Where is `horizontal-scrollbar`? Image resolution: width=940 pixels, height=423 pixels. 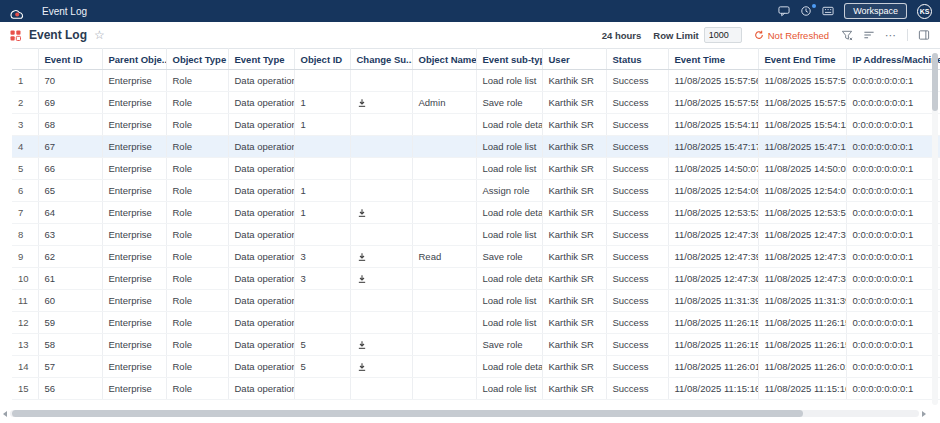 horizontal-scrollbar is located at coordinates (464, 414).